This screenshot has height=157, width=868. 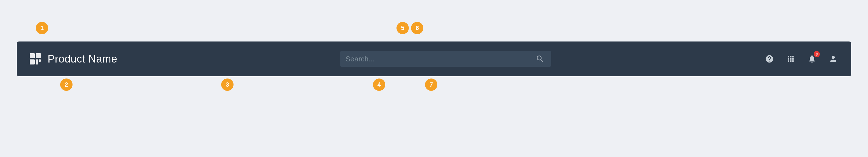 I want to click on search-button, so click(x=540, y=59).